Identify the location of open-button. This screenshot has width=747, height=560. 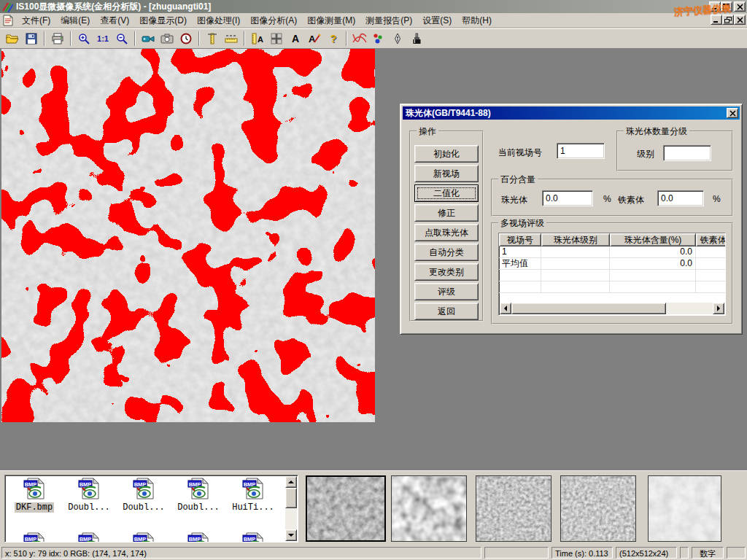
(12, 39).